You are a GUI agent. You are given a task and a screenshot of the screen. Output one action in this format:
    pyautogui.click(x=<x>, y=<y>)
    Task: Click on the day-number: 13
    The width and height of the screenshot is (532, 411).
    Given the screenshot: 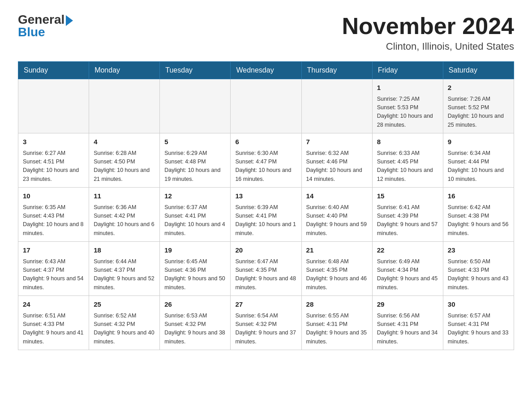 What is the action you would take?
    pyautogui.click(x=266, y=196)
    